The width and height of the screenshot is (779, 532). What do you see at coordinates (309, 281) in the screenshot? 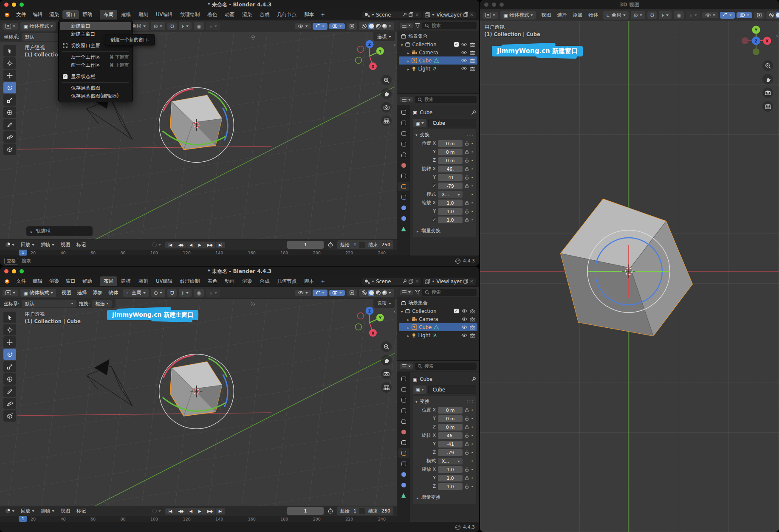
I see `workspace-tab: 脚本` at bounding box center [309, 281].